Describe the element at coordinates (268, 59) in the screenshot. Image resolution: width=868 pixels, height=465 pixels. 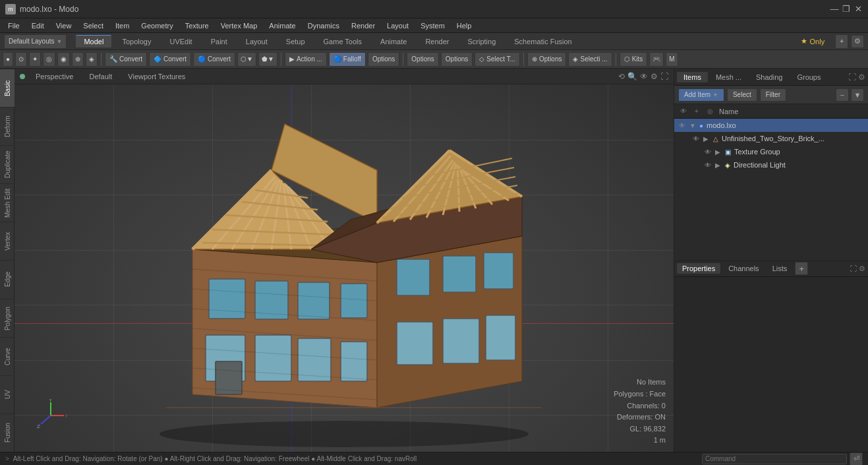
I see `tool-mode-btn: ⬟▼` at that location.